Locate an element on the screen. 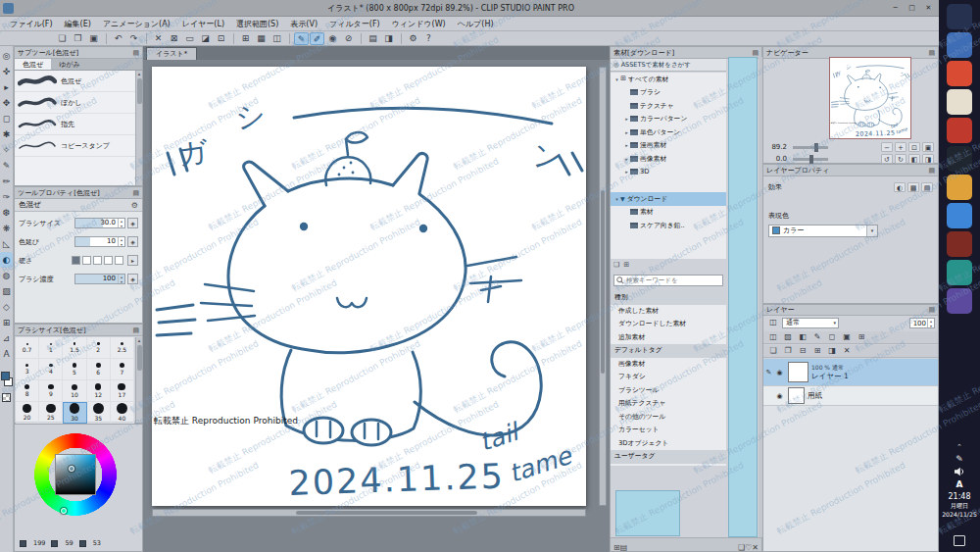  reference-layer-icon: ▣ is located at coordinates (847, 337).